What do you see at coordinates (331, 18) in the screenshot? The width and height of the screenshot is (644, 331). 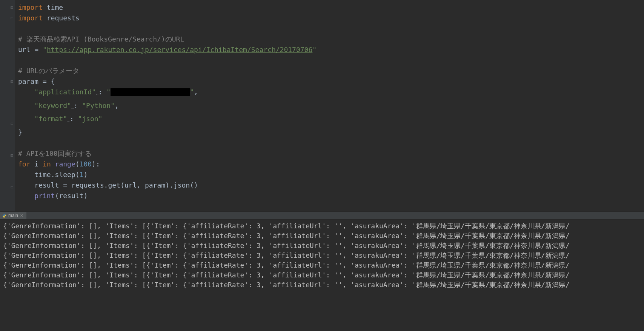 I see `code-line: import requests` at bounding box center [331, 18].